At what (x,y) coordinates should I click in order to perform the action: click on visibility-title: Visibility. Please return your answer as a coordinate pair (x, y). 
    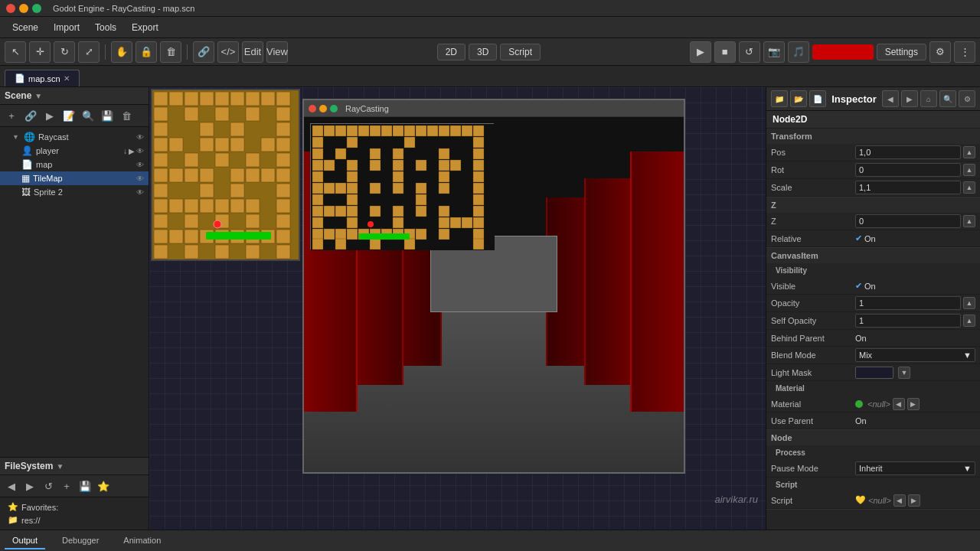
    Looking at the image, I should click on (873, 271).